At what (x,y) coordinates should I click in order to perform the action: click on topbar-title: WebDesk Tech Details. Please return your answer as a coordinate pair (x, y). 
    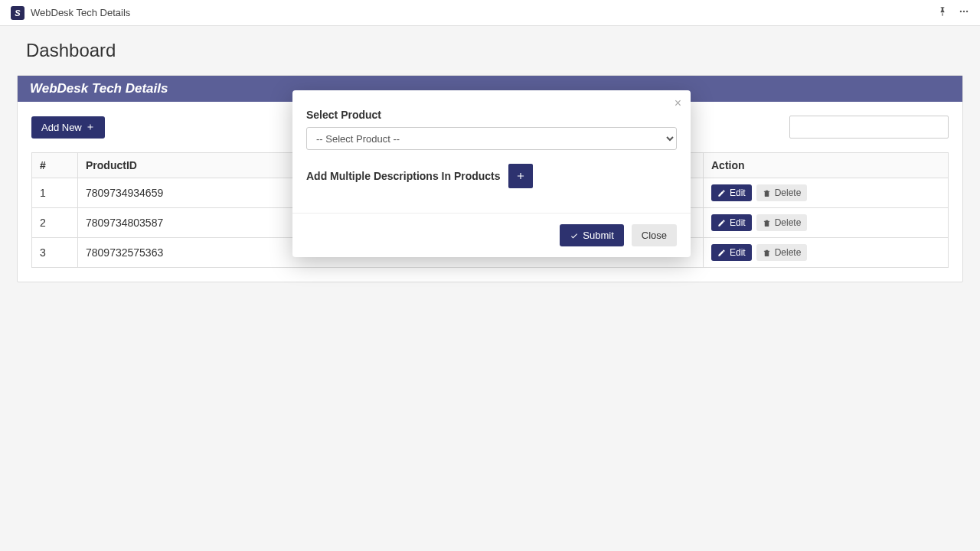
    Looking at the image, I should click on (80, 12).